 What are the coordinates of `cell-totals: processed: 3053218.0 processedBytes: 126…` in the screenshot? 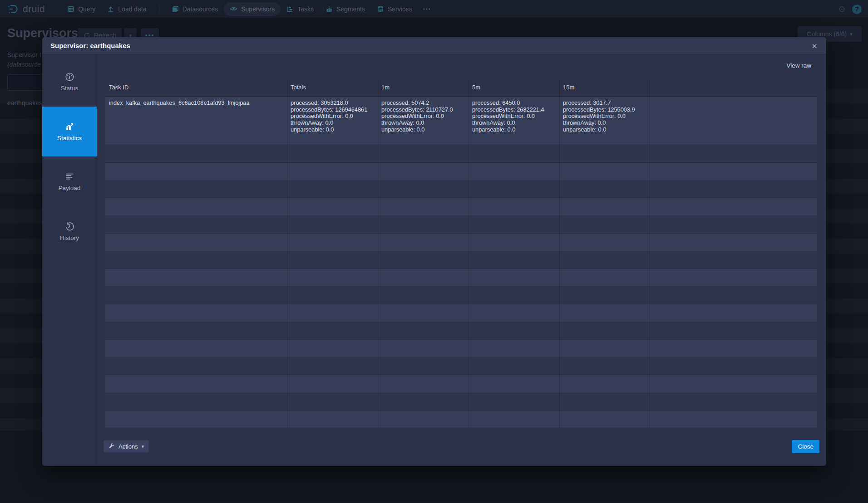 It's located at (332, 121).